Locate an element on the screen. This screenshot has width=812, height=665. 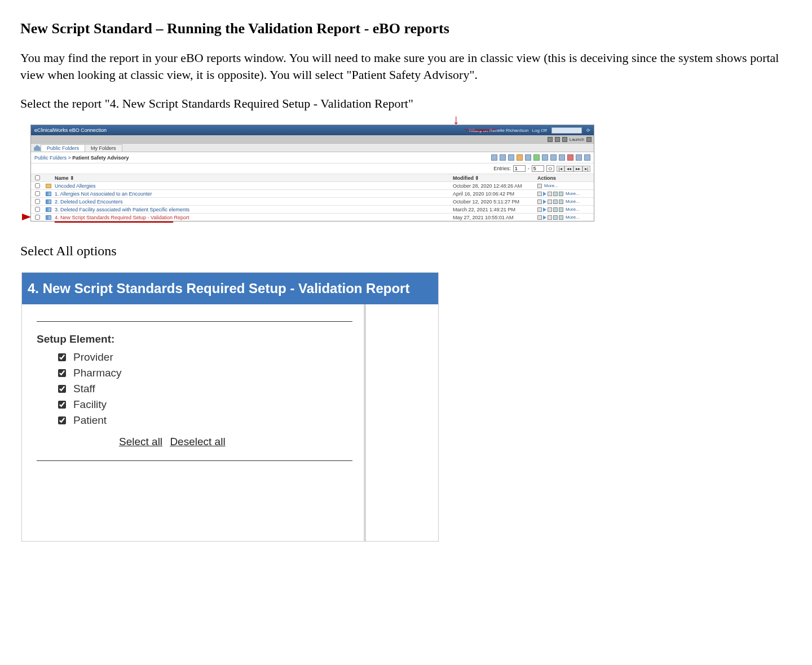
search-icon is located at coordinates (550, 140).